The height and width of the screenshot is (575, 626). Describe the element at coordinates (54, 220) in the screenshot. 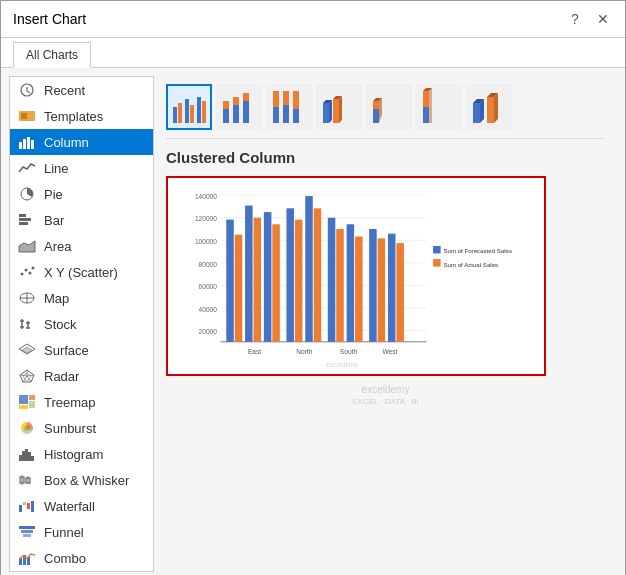

I see `bar-label: Bar` at that location.